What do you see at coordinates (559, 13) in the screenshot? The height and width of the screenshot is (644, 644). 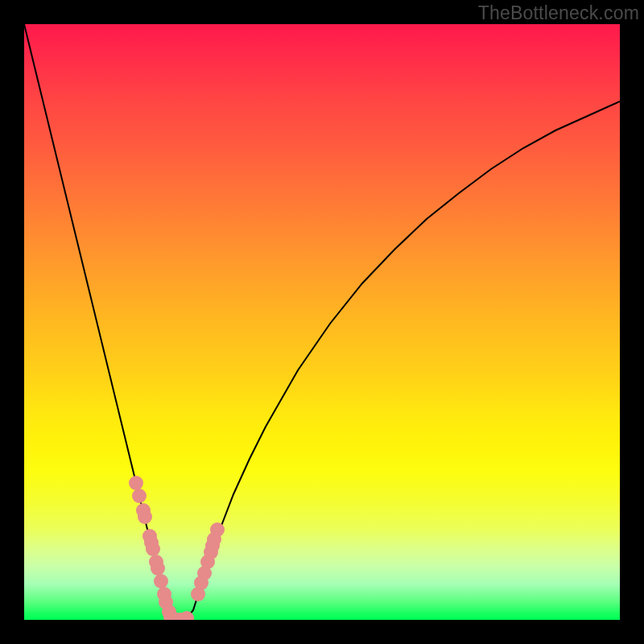 I see `watermark-text: TheBottleneck.com` at bounding box center [559, 13].